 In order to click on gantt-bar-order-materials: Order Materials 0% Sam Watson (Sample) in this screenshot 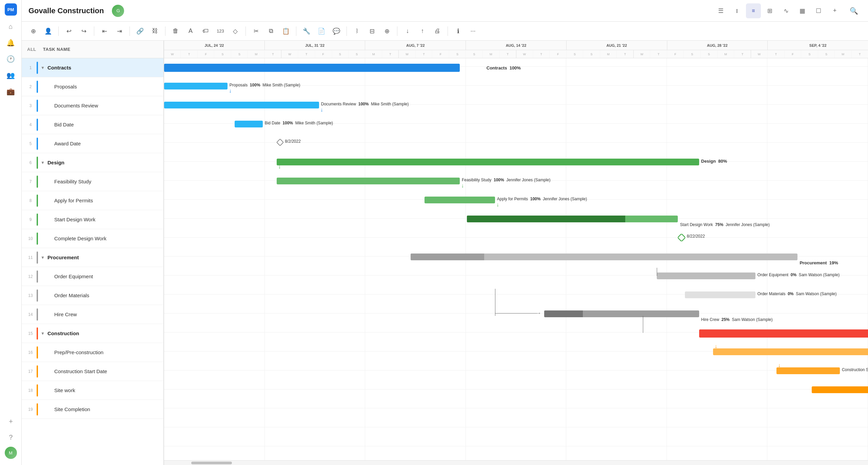, I will do `click(720, 295)`.